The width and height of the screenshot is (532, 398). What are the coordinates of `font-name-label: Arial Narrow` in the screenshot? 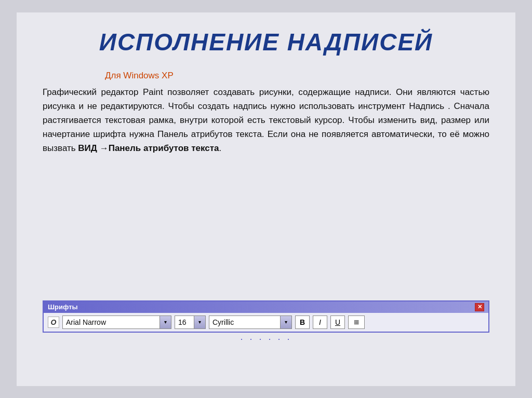 It's located at (111, 322).